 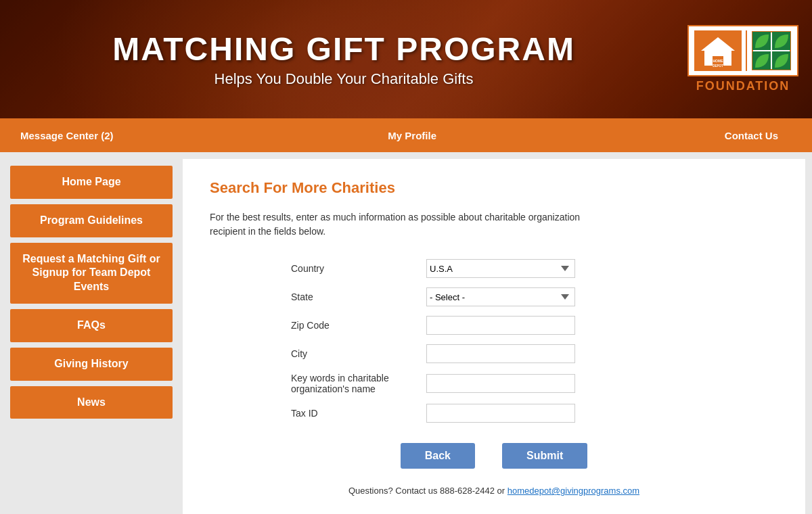 What do you see at coordinates (406, 225) in the screenshot?
I see `form-description: For the best results, enter as much info…` at bounding box center [406, 225].